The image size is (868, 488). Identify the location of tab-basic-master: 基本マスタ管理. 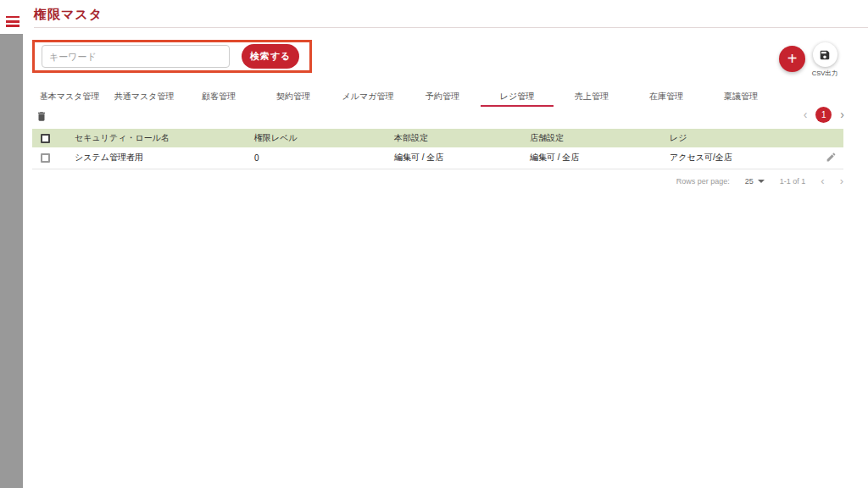
(70, 96).